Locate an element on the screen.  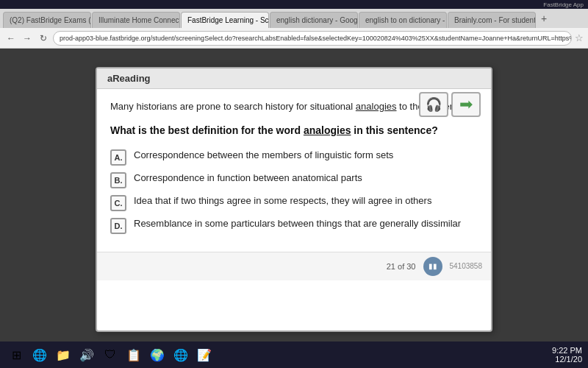
taskbar-time: 9:22 PM 12/1/20 is located at coordinates (567, 355).